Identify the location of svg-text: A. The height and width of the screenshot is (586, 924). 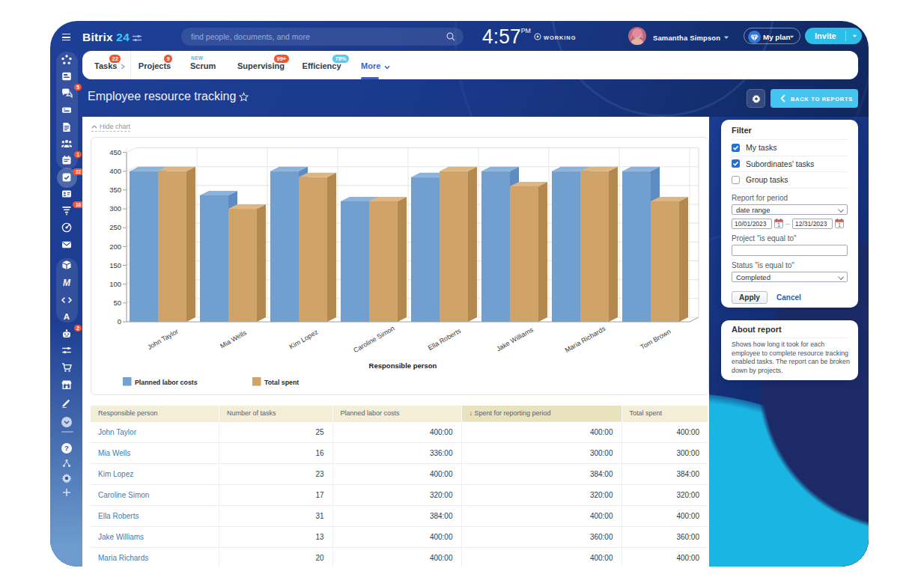
(67, 317).